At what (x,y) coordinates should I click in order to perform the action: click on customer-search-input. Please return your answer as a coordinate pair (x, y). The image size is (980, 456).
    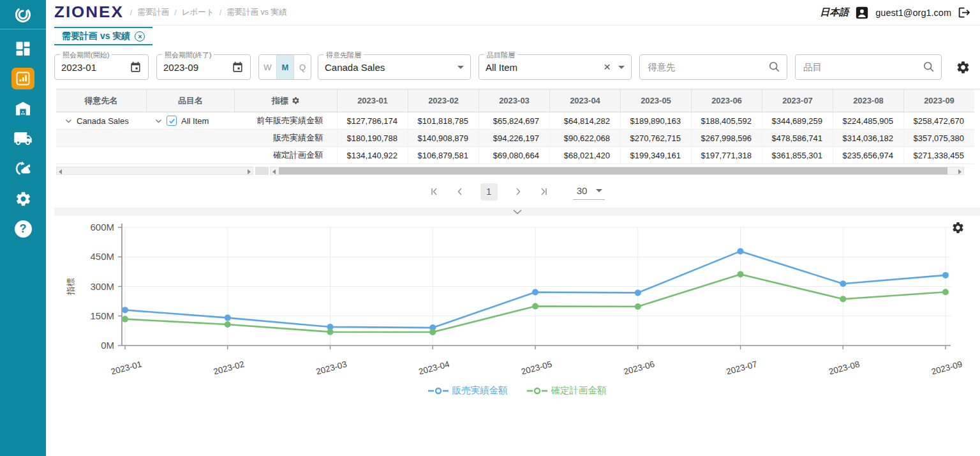
    Looking at the image, I should click on (713, 67).